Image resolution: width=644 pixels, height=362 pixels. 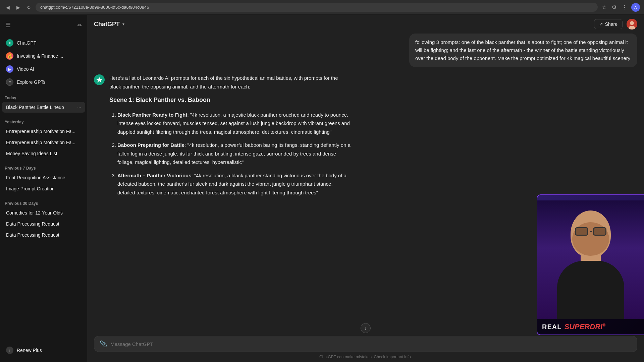 What do you see at coordinates (608, 24) in the screenshot?
I see `share-button: ↗ Share` at bounding box center [608, 24].